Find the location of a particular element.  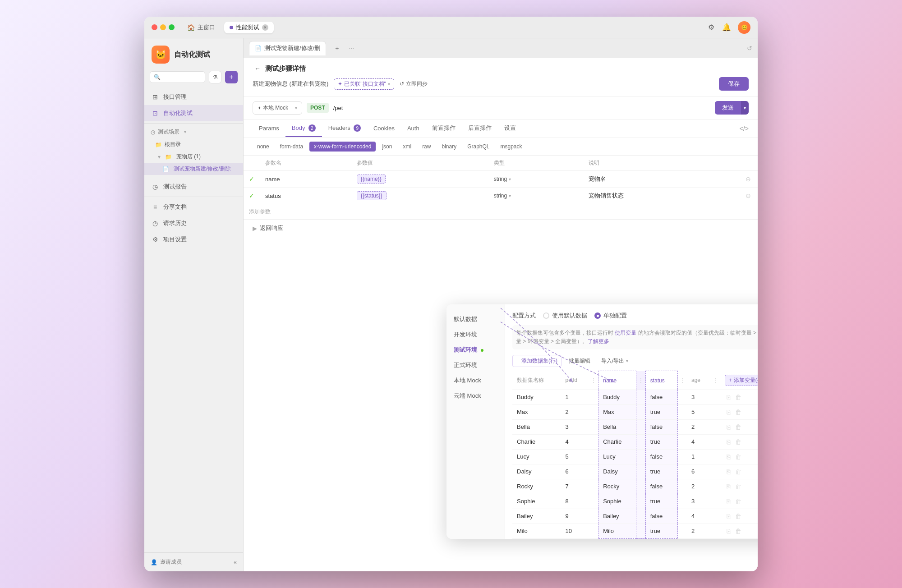

url-input is located at coordinates (522, 108).